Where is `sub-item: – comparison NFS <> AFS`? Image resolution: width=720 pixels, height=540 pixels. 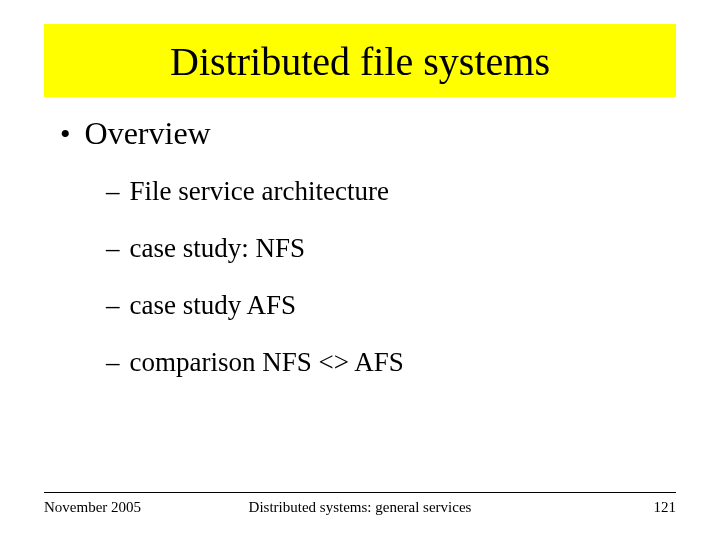
sub-item: – comparison NFS <> AFS is located at coordinates (383, 362).